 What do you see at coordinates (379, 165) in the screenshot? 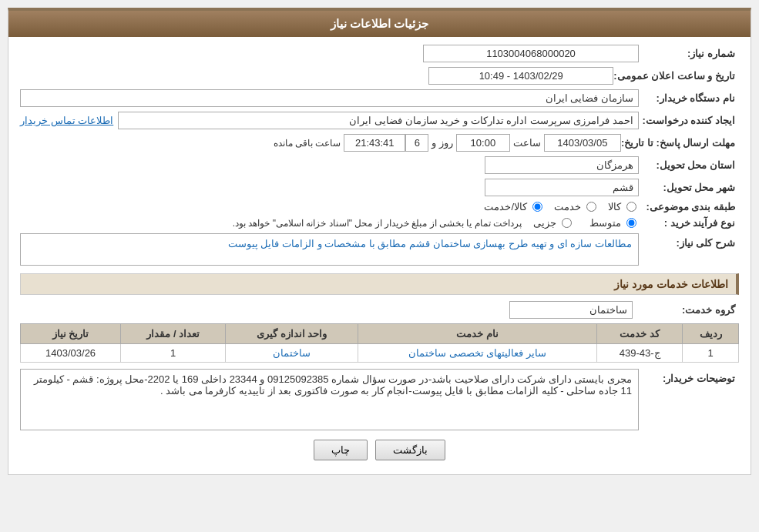
I see `ostan-row: استان محل تحویل: هرمزگان` at bounding box center [379, 165].